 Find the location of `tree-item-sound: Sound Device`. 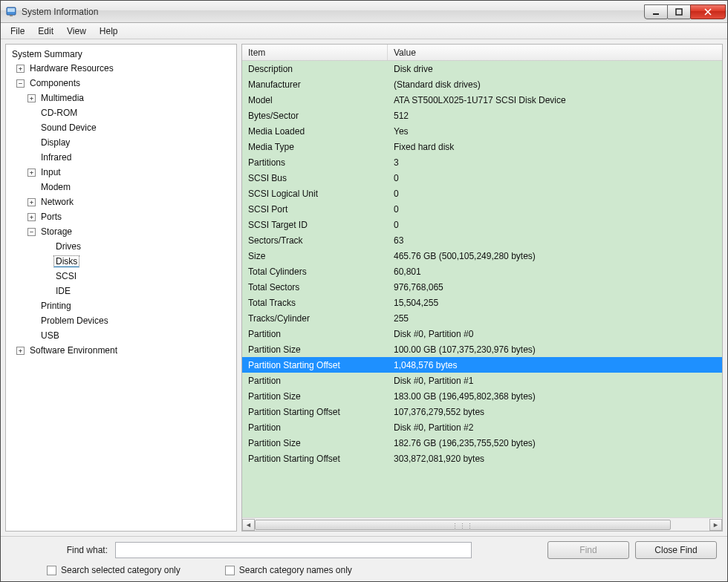

tree-item-sound: Sound Device is located at coordinates (68, 128).